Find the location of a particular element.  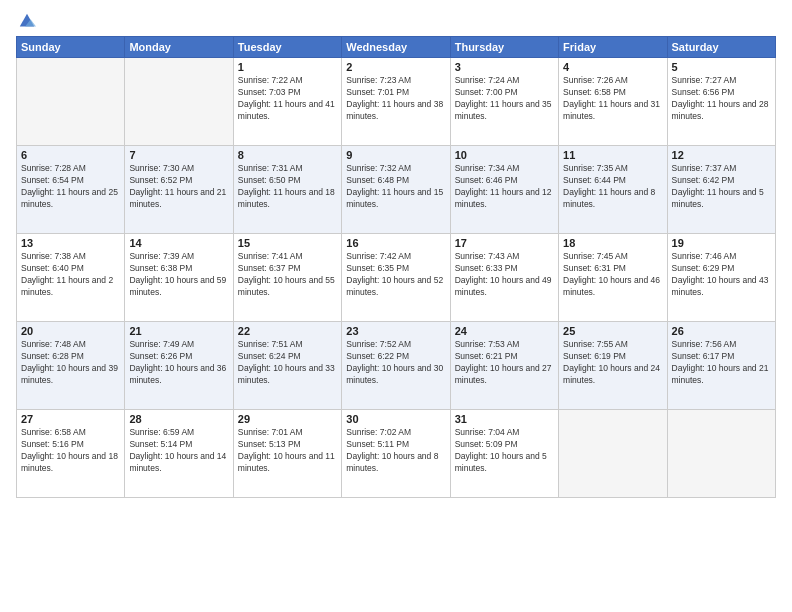

day-number: 23 is located at coordinates (396, 331).